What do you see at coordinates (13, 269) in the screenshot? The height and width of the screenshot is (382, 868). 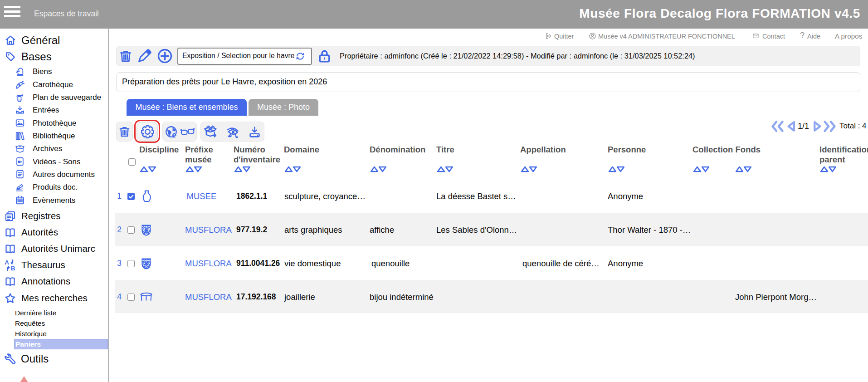 I see `svg-text: B` at bounding box center [13, 269].